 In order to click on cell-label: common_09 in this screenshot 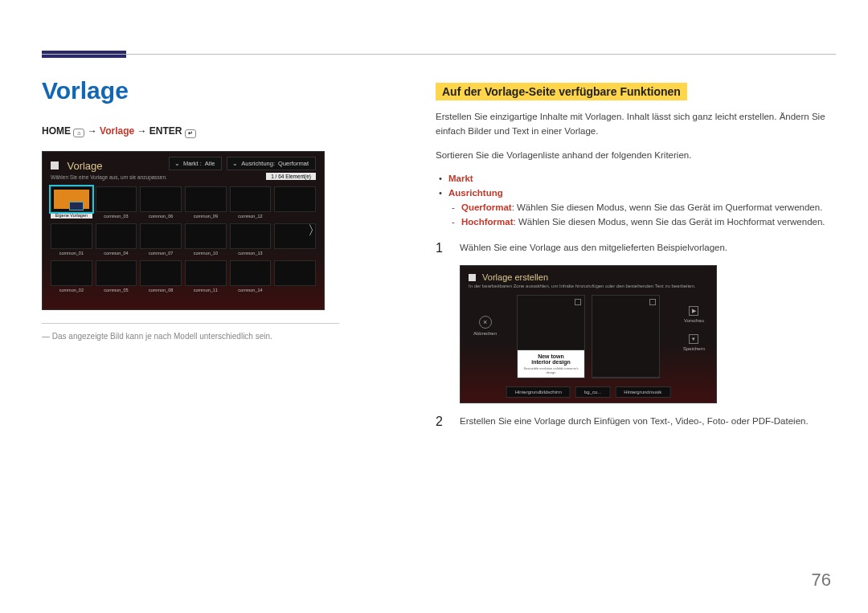, I will do `click(206, 216)`.